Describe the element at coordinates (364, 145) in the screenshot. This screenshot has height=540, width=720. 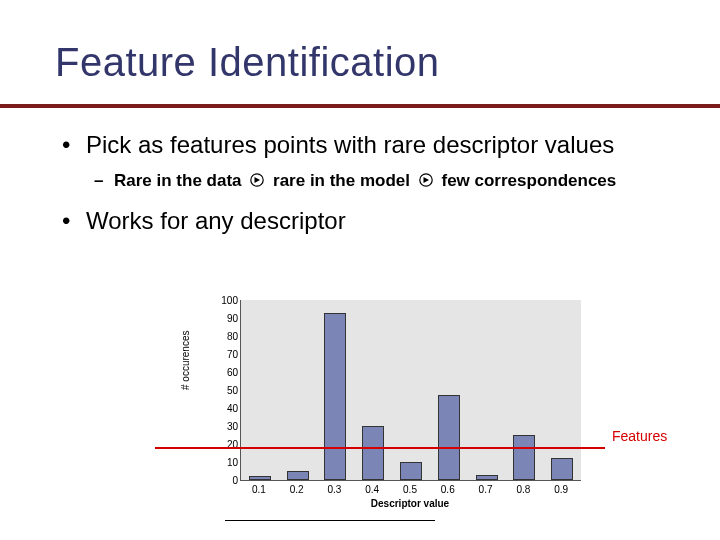
I see `bullet-1: Pick as features points with rare descri…` at that location.